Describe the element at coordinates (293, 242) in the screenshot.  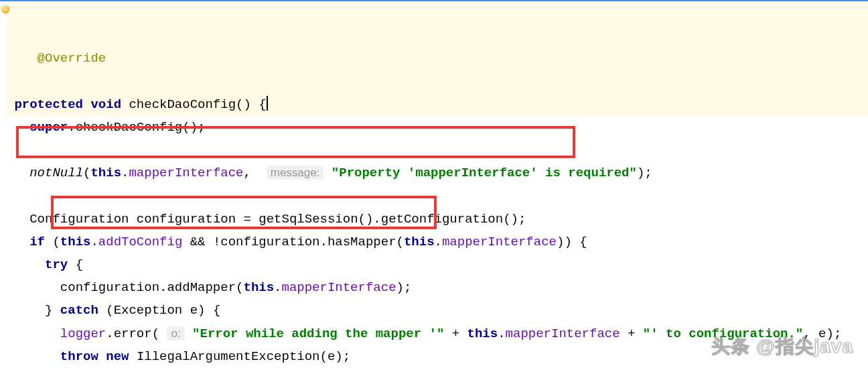
I see `text: && !configuration.hasMapper(` at that location.